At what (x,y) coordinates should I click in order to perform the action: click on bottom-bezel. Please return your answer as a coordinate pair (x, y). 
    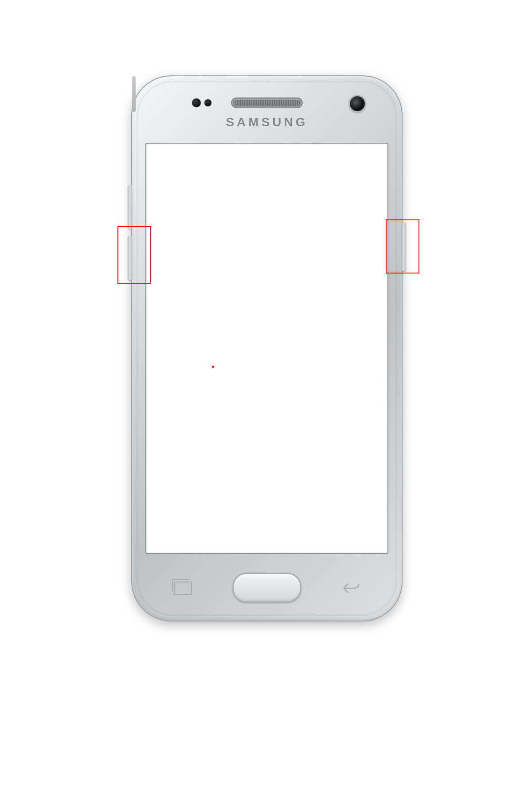
    Looking at the image, I should click on (267, 587).